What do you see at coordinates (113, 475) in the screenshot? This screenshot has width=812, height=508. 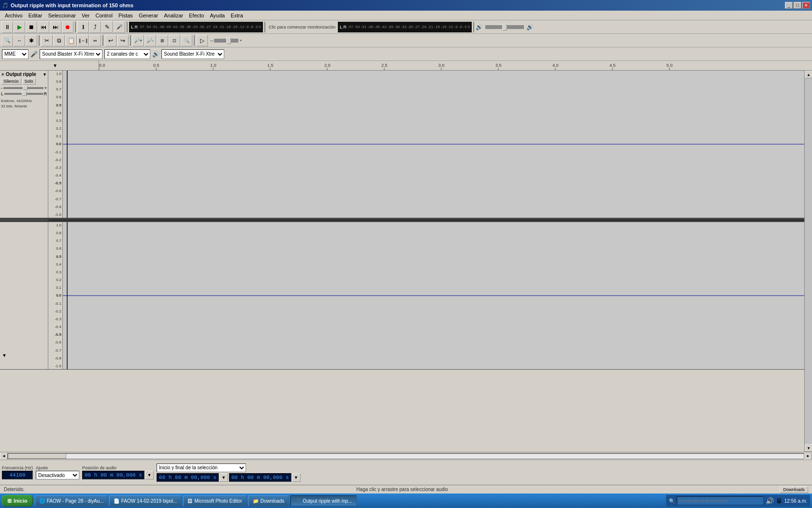 I see `audio-pos-display: 00 h 00 m 00,000 s` at bounding box center [113, 475].